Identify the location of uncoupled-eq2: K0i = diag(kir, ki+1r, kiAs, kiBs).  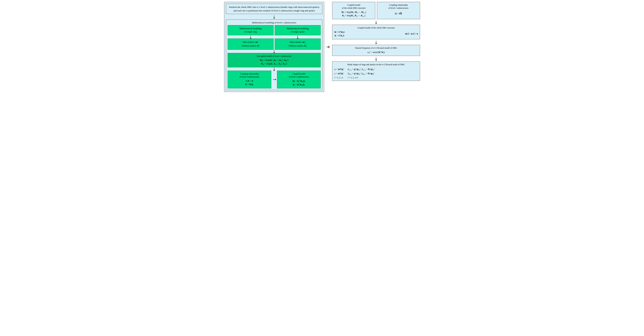
(274, 64).